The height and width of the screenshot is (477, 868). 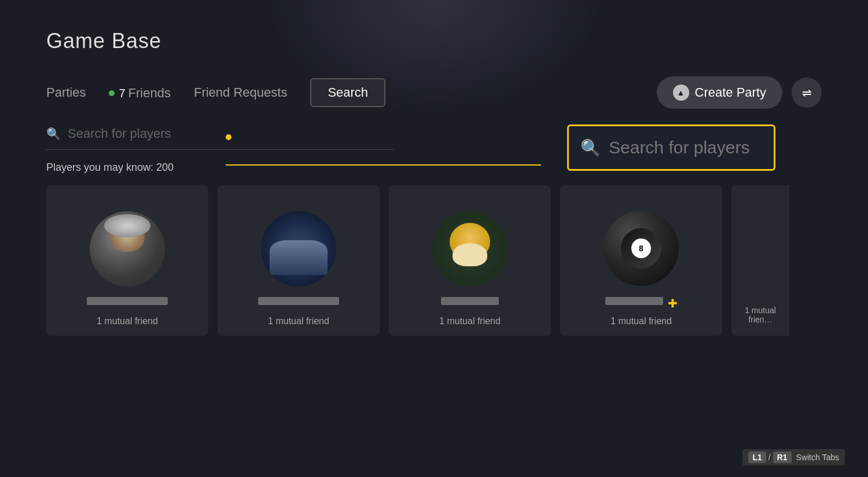 What do you see at coordinates (782, 457) in the screenshot?
I see `key-r1: R1` at bounding box center [782, 457].